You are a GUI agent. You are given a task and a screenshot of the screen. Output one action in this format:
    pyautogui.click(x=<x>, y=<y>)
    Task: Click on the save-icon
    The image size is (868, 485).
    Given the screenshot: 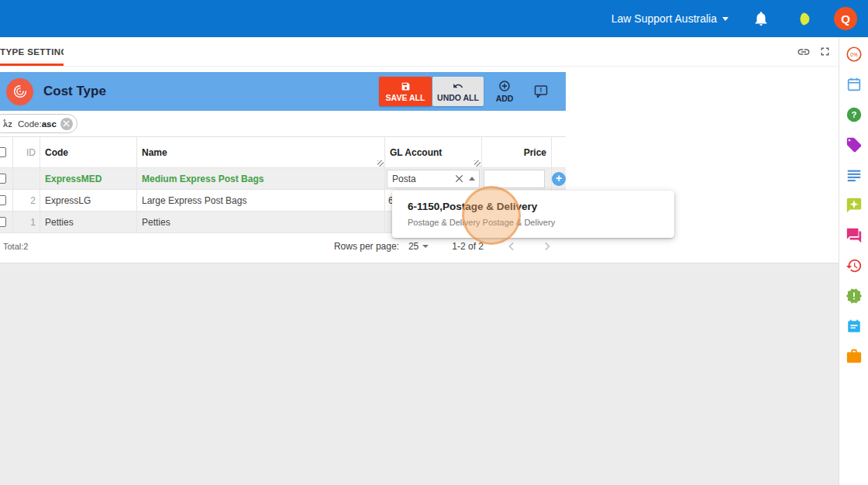 What is the action you would take?
    pyautogui.click(x=406, y=87)
    